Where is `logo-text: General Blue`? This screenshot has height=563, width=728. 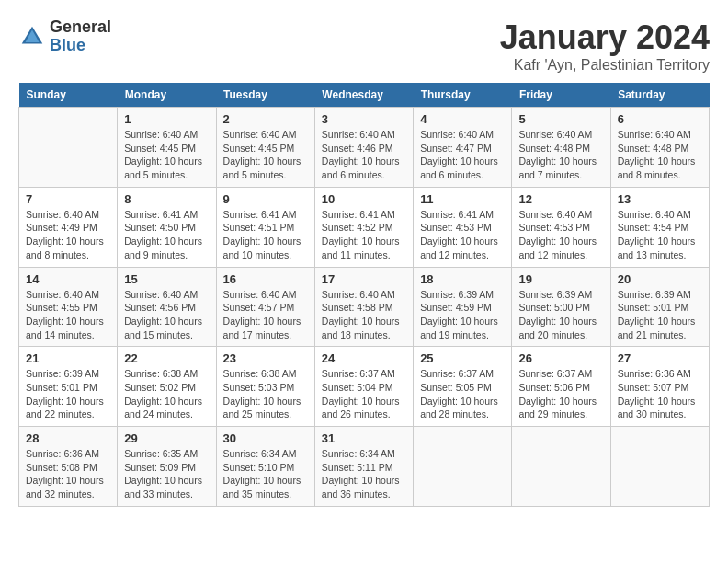 logo-text: General Blue is located at coordinates (81, 37).